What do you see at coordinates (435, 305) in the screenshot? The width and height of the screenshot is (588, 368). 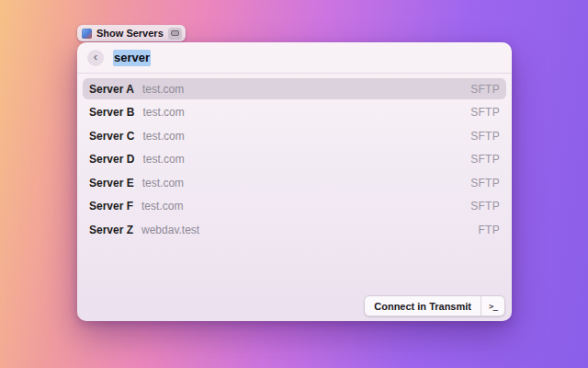 I see `connect-split-button: Connect in Transmit >_` at bounding box center [435, 305].